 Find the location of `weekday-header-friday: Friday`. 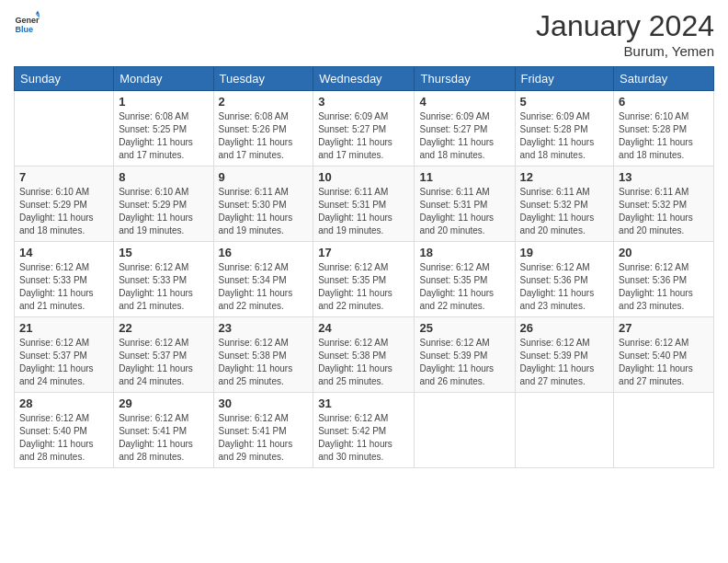

weekday-header-friday: Friday is located at coordinates (564, 79).